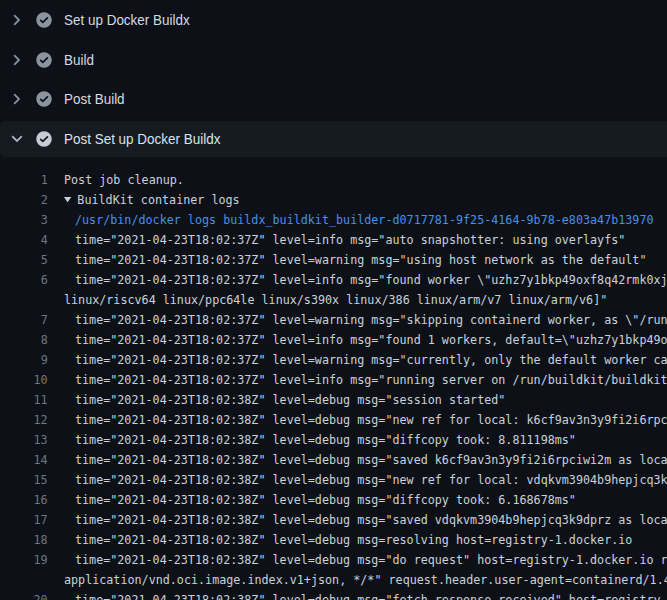 The height and width of the screenshot is (600, 667). I want to click on step-header-post-build: Post Build, so click(334, 100).